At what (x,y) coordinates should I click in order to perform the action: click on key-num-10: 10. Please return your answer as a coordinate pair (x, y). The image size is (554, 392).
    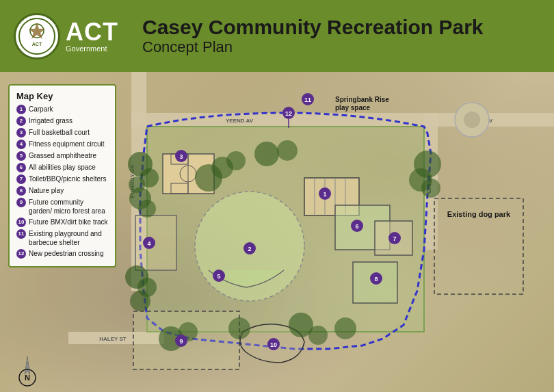
    Looking at the image, I should click on (21, 222).